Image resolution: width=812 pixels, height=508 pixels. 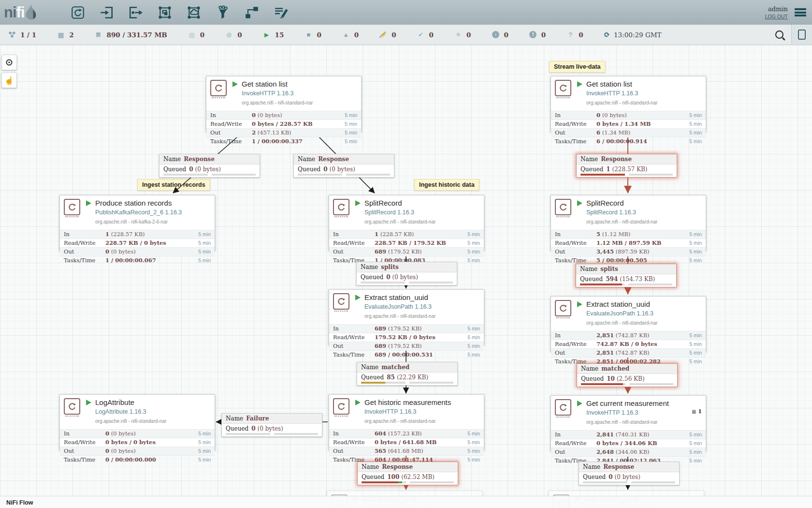 What do you see at coordinates (137, 422) in the screenshot?
I see `processor-logattribute: LogAttribute LogAttribute 1.16.3 org.apa…` at bounding box center [137, 422].